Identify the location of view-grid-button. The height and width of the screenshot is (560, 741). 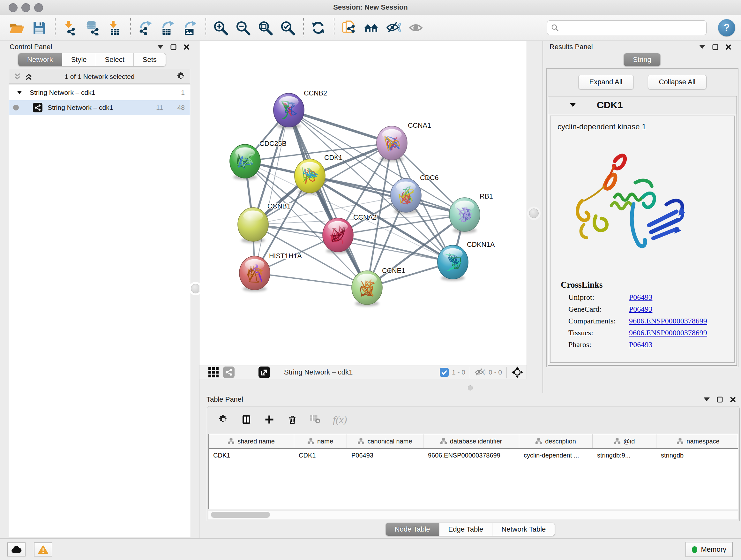
(214, 372).